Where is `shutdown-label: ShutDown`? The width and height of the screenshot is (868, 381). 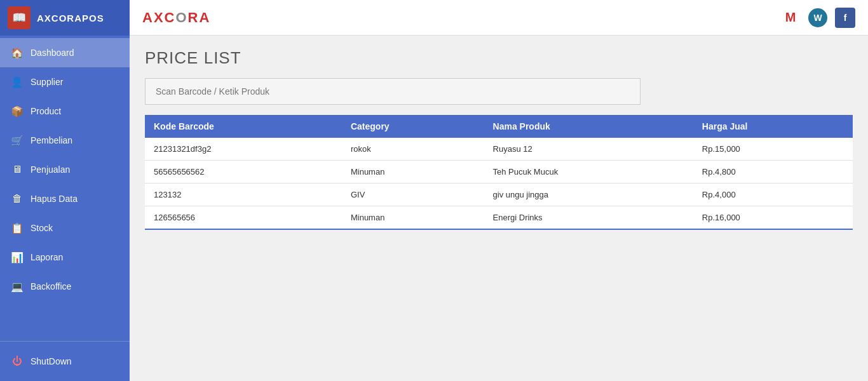 shutdown-label: ShutDown is located at coordinates (51, 361).